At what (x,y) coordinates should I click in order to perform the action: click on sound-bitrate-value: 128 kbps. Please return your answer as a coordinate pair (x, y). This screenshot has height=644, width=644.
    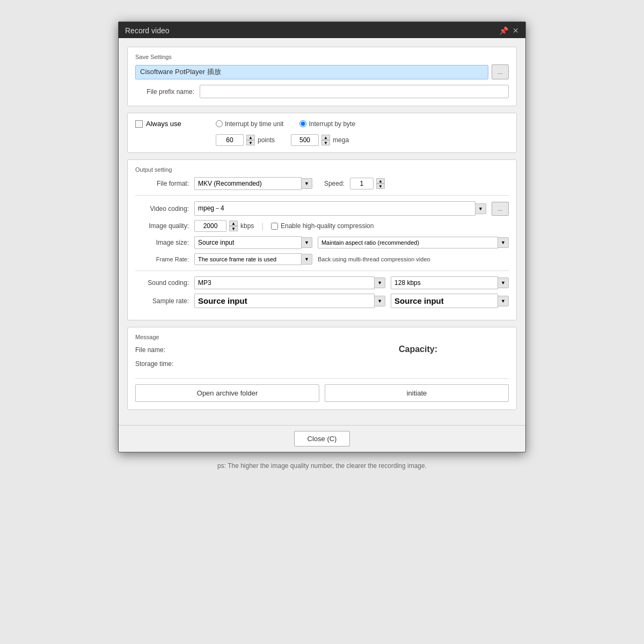
    Looking at the image, I should click on (444, 283).